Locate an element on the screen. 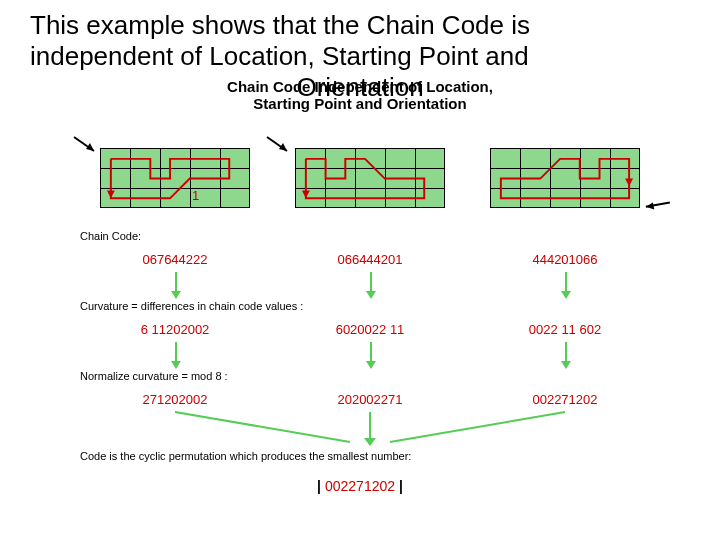  curvature-2: 6020022 11 is located at coordinates (370, 330).